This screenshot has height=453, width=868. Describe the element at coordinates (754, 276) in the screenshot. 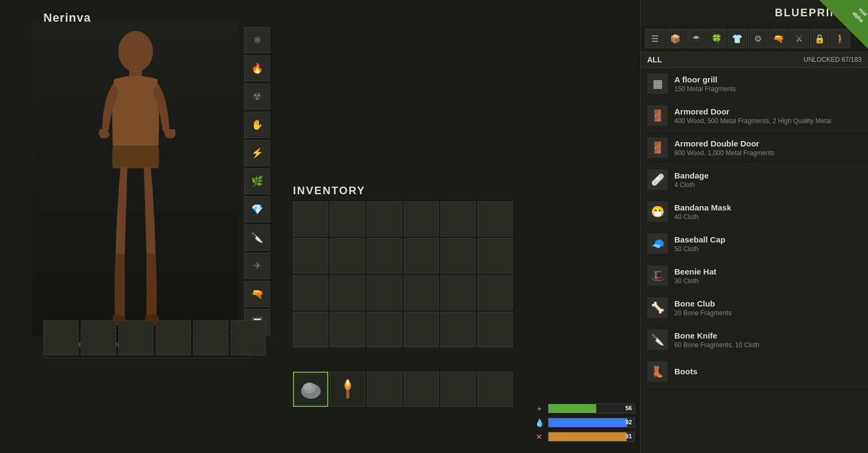

I see `blueprint-item-6: 🎩Beenie Hat30 Cloth` at that location.